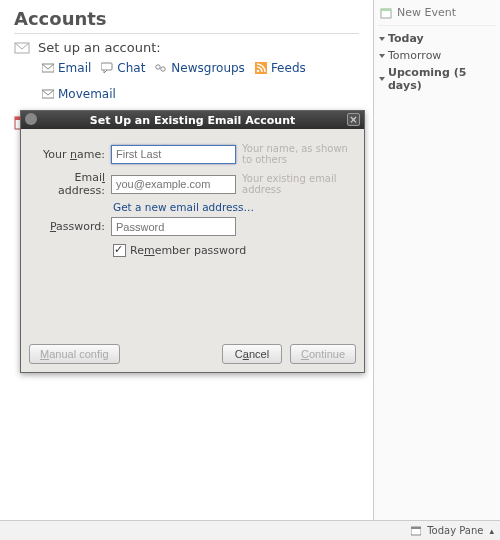 This screenshot has width=500, height=540. What do you see at coordinates (192, 207) in the screenshot?
I see `get-new-email-link: Get a new email address…` at bounding box center [192, 207].